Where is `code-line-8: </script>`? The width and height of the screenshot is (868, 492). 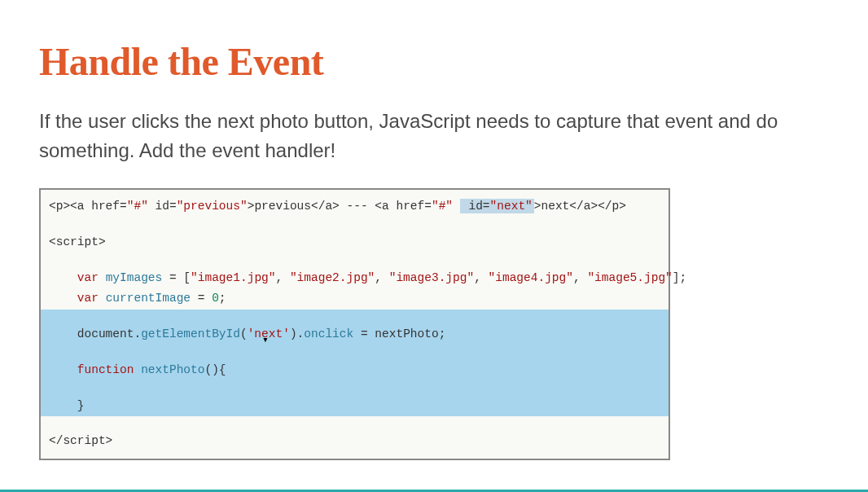
code-line-8: </script> is located at coordinates (355, 445).